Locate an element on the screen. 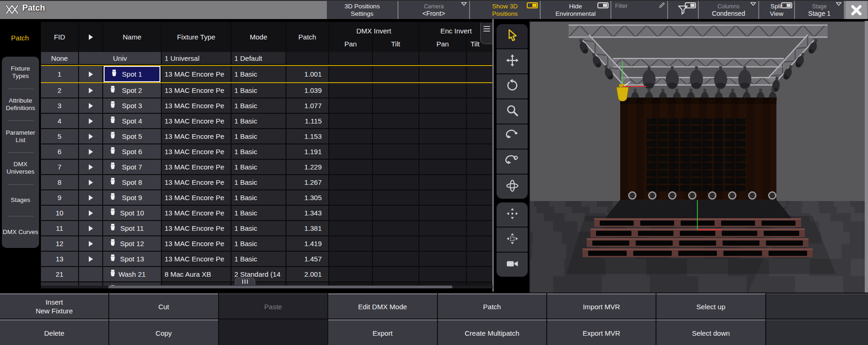 This screenshot has width=868, height=345. name-cell: Spot 11 is located at coordinates (133, 228).